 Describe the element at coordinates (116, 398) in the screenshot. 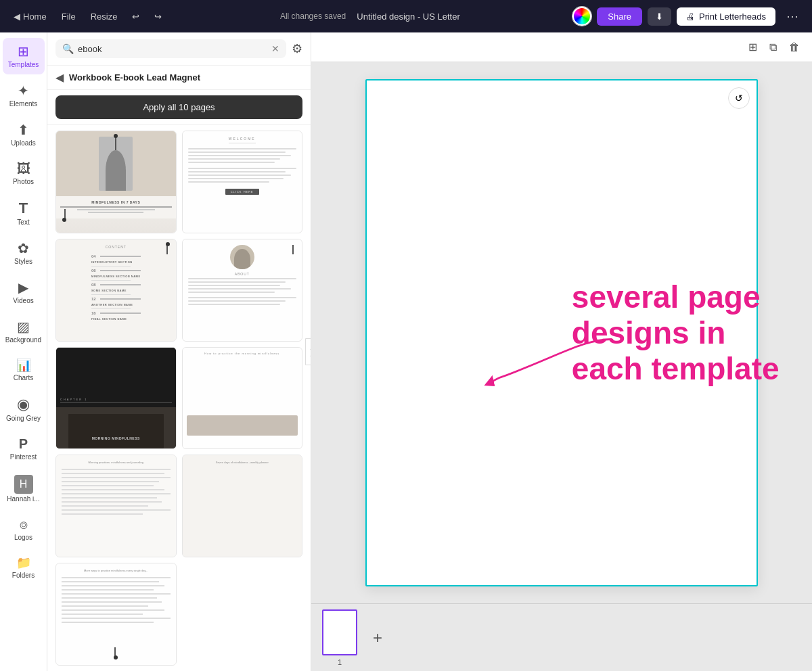

I see `template-card-chapter-dark: CHAPTER 1 MORNING MINDFULNESS` at that location.